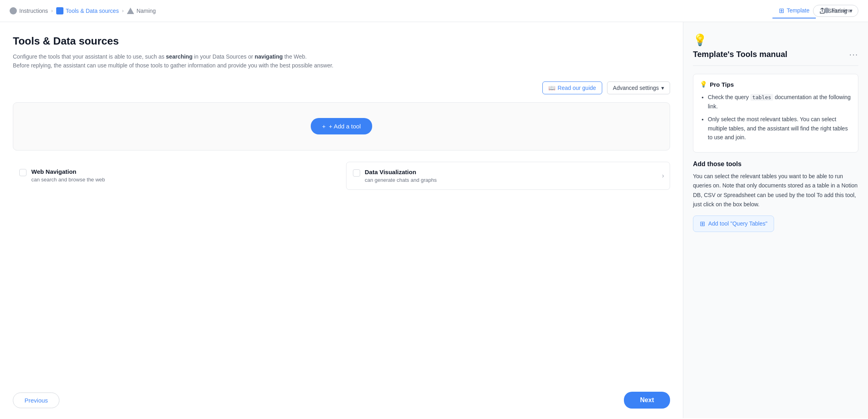 The image size is (868, 419). Describe the element at coordinates (776, 40) in the screenshot. I see `panel-icon-wrapper: 💡` at that location.